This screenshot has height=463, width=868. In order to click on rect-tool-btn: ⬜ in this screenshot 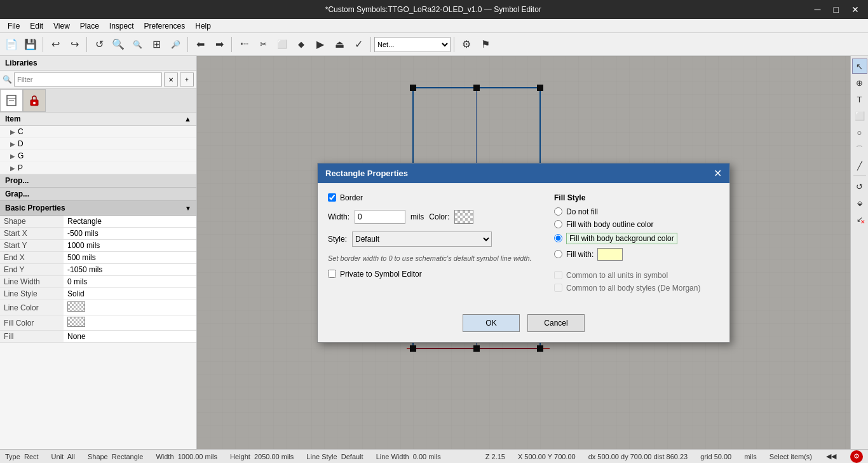, I will do `click(860, 116)`.